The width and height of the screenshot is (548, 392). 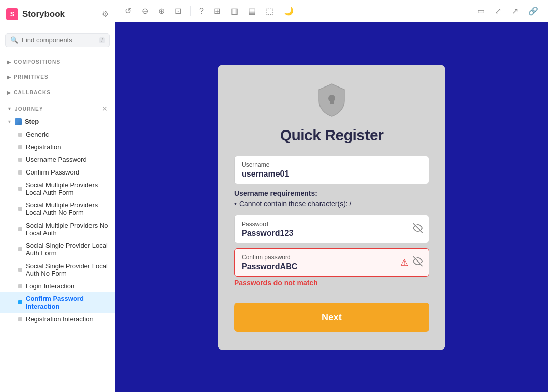 I want to click on card-title: Quick Register, so click(x=332, y=135).